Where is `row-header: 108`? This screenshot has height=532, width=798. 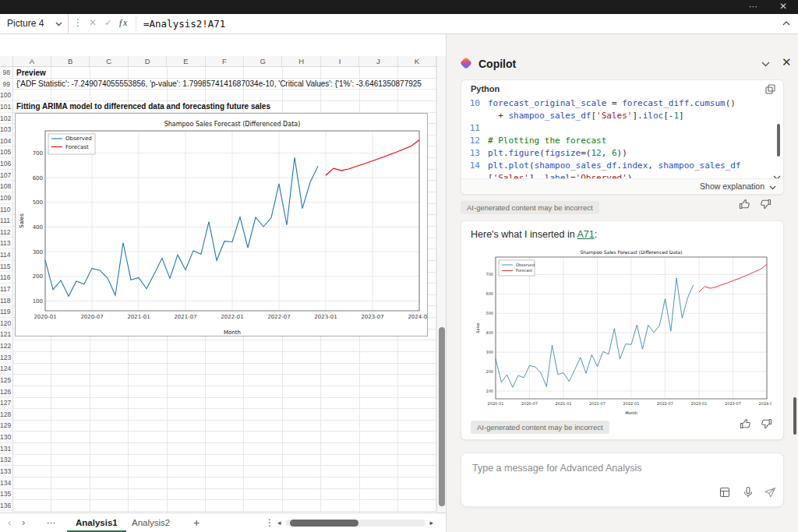
row-header: 108 is located at coordinates (6, 187).